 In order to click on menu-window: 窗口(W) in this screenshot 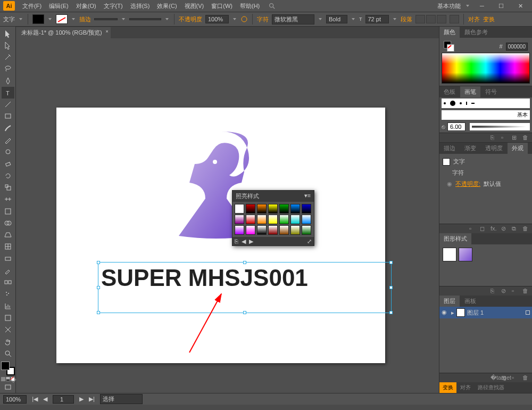, I will do `click(222, 6)`.